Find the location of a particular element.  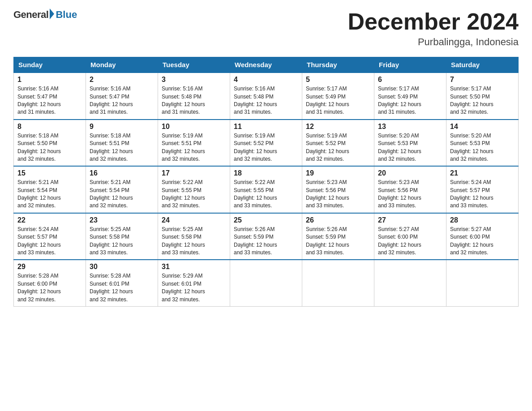

logo-general-text: General is located at coordinates (31, 15).